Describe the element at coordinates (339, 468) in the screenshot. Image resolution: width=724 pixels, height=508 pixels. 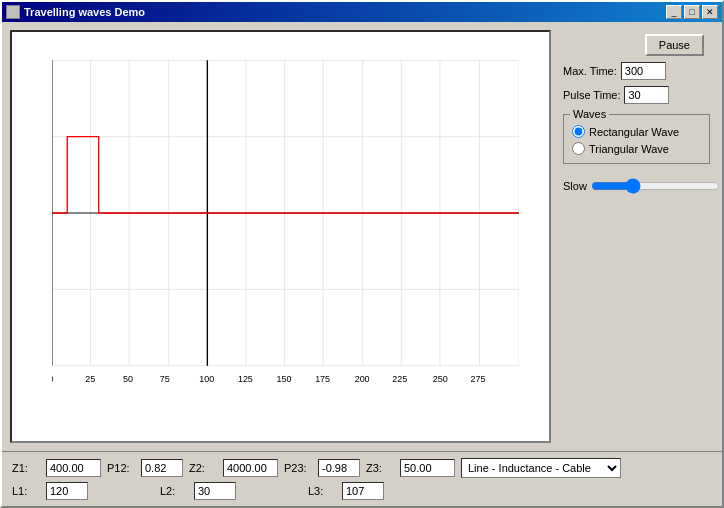
I see `p23-input` at that location.